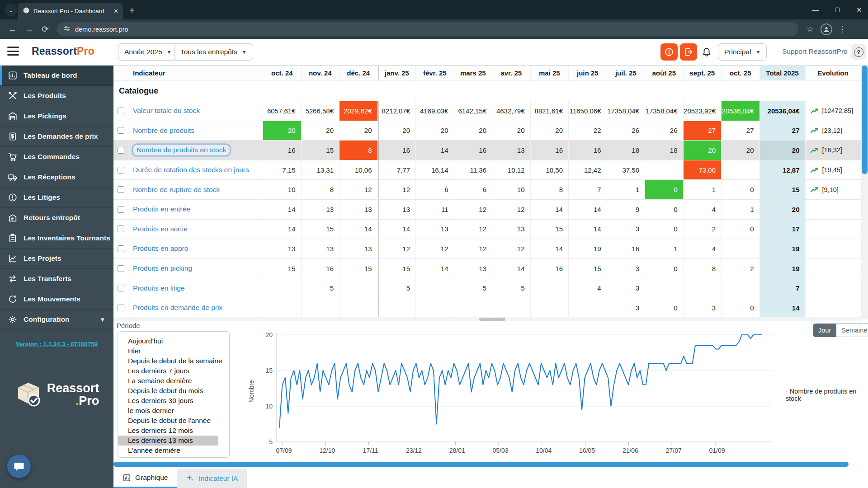  What do you see at coordinates (428, 29) in the screenshot?
I see `url-bar: demo.reassort.pro` at bounding box center [428, 29].